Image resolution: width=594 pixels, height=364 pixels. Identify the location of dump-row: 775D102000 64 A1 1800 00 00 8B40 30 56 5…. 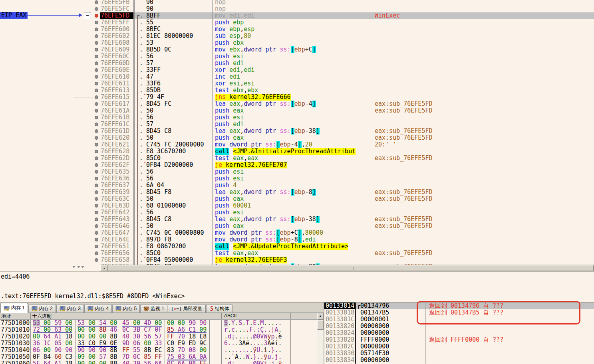
(162, 337).